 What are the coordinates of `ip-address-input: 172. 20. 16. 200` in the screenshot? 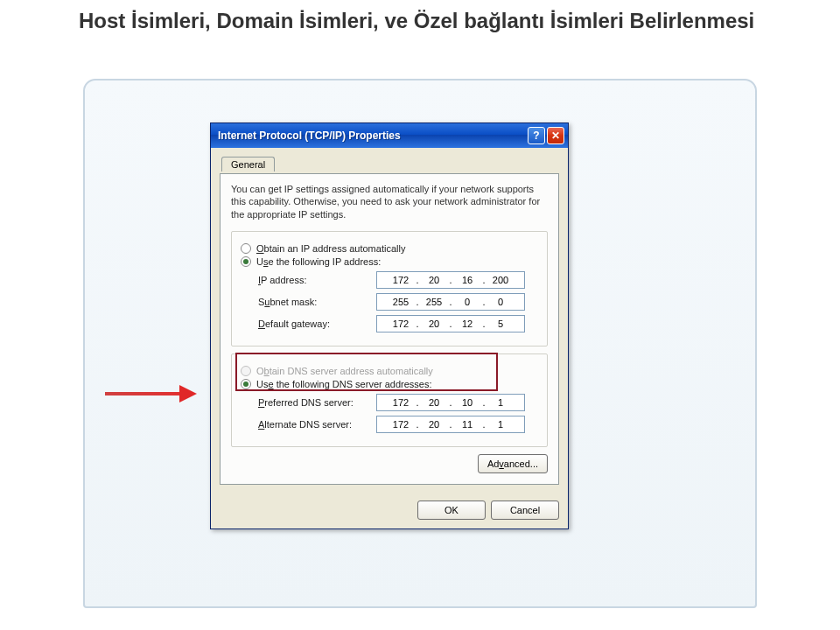 It's located at (451, 280).